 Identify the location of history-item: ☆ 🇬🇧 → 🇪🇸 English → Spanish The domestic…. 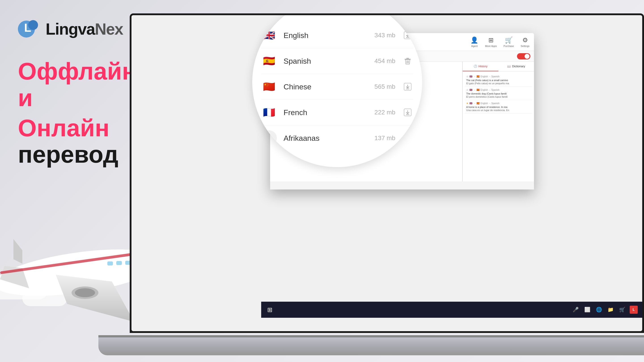
(498, 93).